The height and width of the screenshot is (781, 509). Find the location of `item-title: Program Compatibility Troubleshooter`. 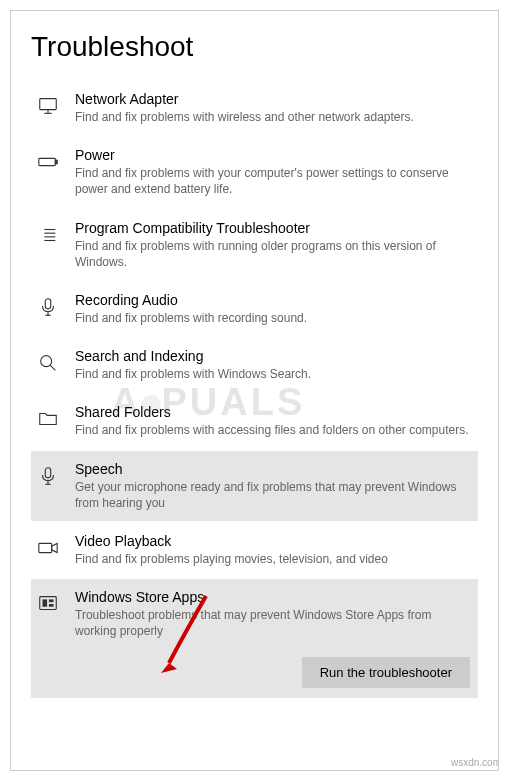

item-title: Program Compatibility Troubleshooter is located at coordinates (272, 228).